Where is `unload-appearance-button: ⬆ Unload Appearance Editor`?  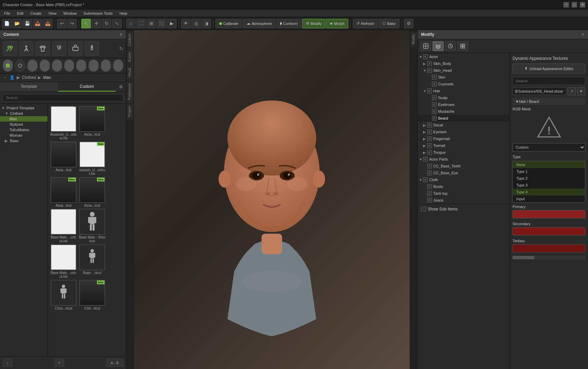 unload-appearance-button: ⬆ Unload Appearance Editor is located at coordinates (549, 68).